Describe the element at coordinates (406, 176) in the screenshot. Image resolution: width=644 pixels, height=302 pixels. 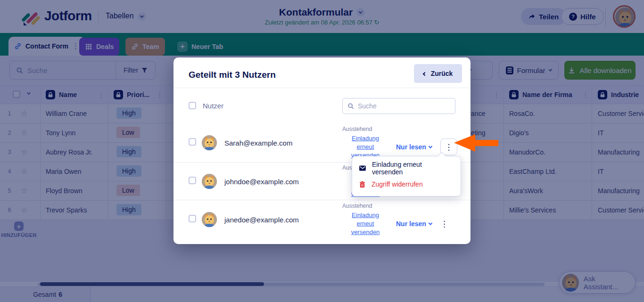
I see `user-options-menu: Einladung erneut versenden Zugriff wider…` at that location.